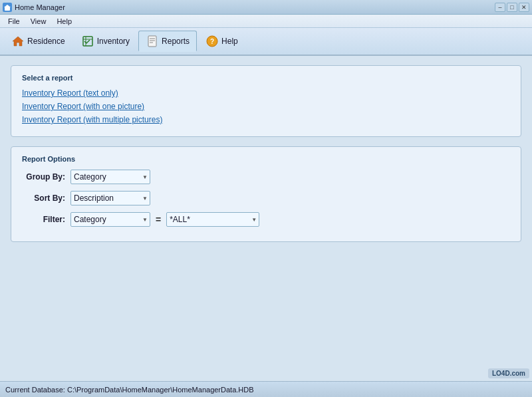 Image resolution: width=532 pixels, height=397 pixels. Describe the element at coordinates (266, 78) in the screenshot. I see `select-report-title: Select a report` at that location.